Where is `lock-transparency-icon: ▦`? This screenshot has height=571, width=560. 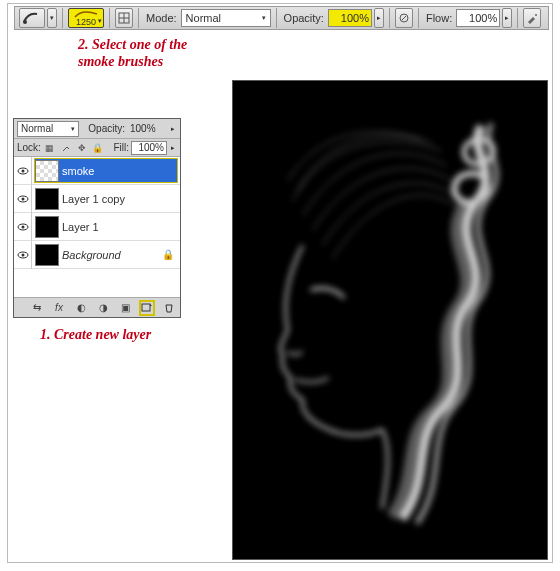 lock-transparency-icon: ▦ is located at coordinates (50, 148).